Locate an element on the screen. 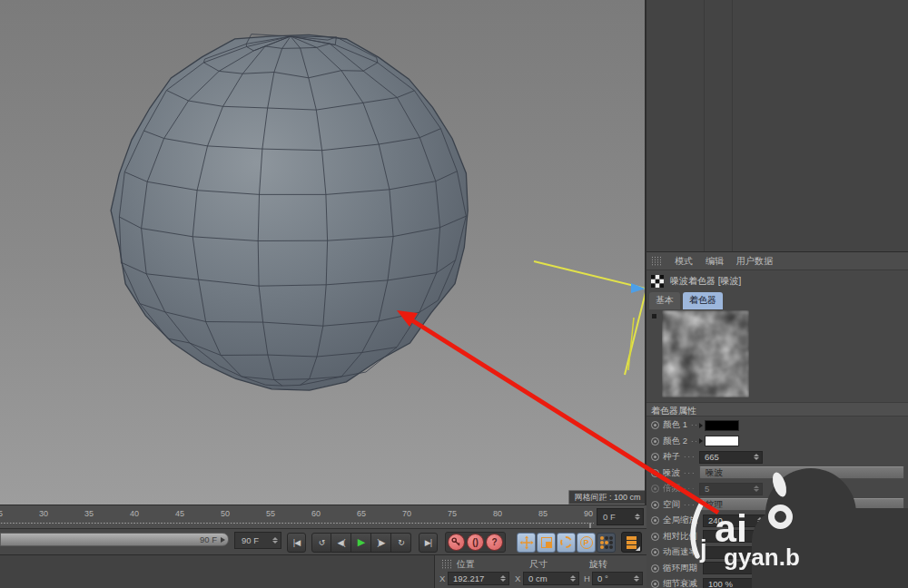 The height and width of the screenshot is (588, 908). number-field: 665 is located at coordinates (731, 457).